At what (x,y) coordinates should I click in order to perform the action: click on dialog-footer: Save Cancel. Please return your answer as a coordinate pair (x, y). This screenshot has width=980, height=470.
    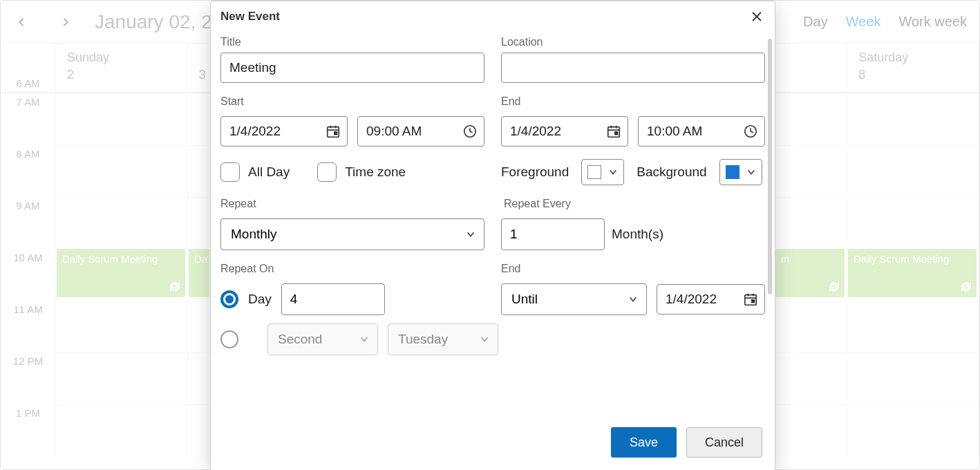
    Looking at the image, I should click on (493, 444).